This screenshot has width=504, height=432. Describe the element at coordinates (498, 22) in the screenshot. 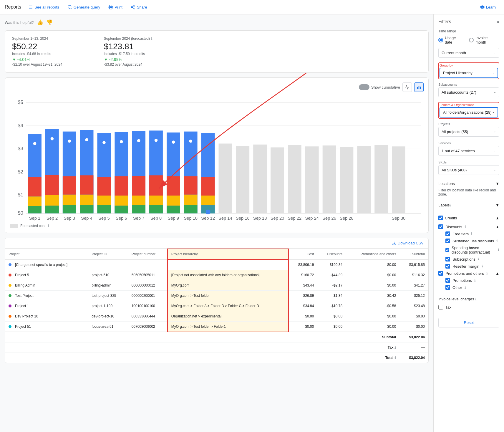

I see `collapse-sidebar-button: »` at that location.